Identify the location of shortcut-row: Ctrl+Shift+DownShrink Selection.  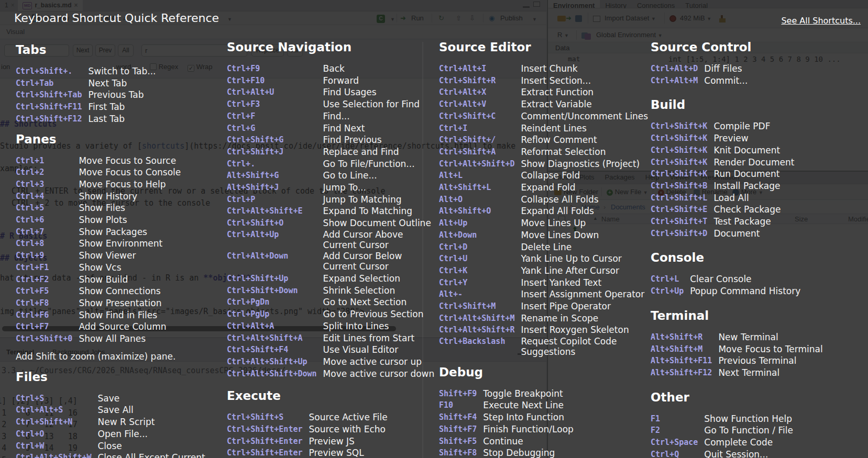
(331, 291).